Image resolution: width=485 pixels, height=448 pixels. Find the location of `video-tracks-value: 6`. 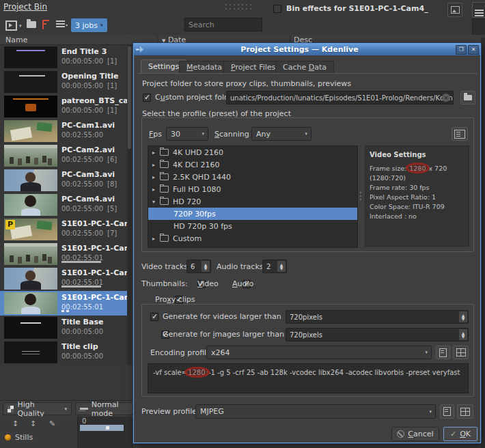

video-tracks-value: 6 is located at coordinates (193, 266).